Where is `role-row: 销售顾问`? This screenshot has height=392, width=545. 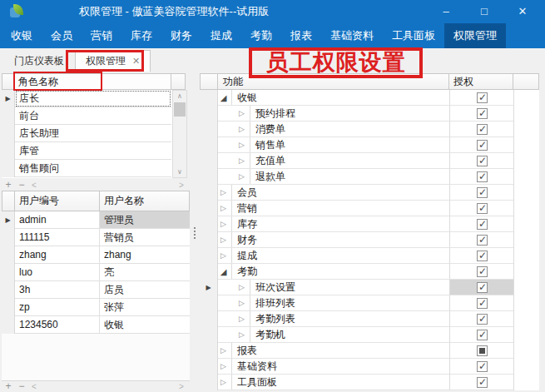
role-row: 销售顾问 is located at coordinates (87, 168).